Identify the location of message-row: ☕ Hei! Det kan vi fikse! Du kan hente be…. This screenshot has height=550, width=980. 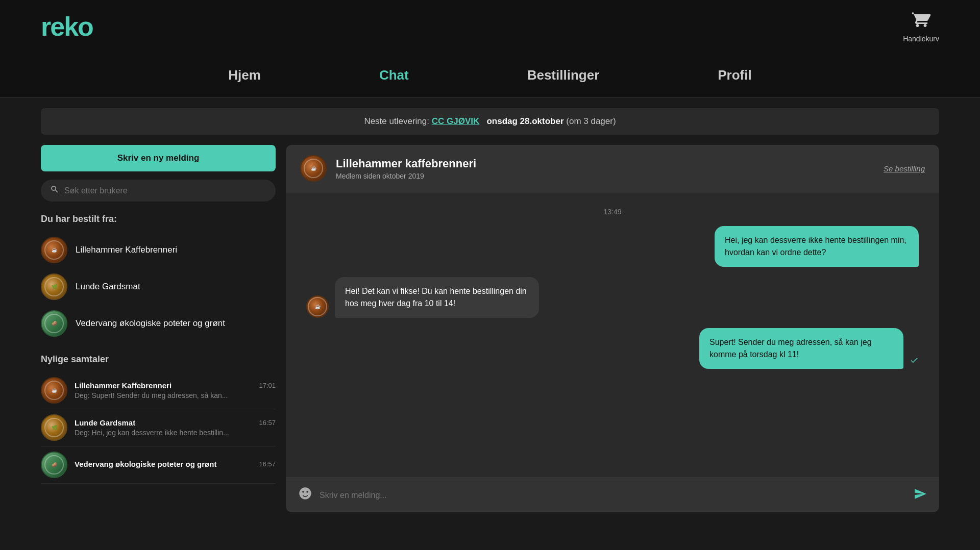
(612, 297).